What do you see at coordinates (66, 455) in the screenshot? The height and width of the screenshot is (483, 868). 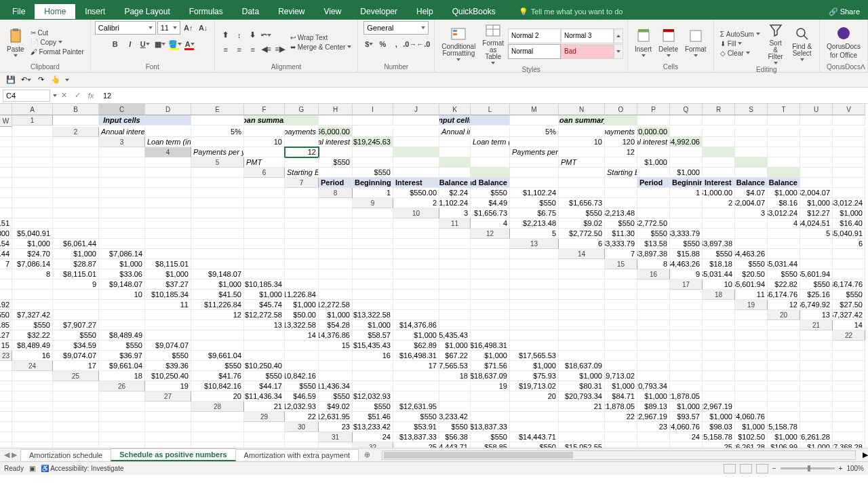 I see `sheet-tab-0: Amortization schedule` at bounding box center [66, 455].